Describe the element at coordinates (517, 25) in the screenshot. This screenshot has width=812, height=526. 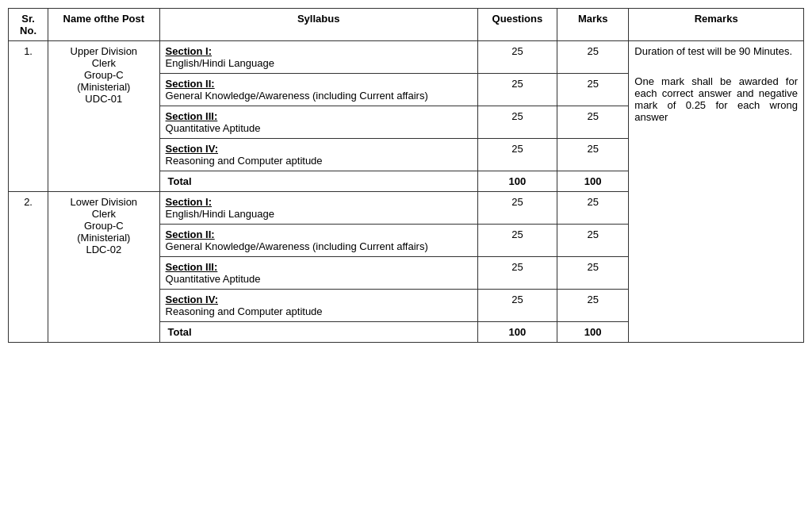
I see `header-questions: Questions` at that location.